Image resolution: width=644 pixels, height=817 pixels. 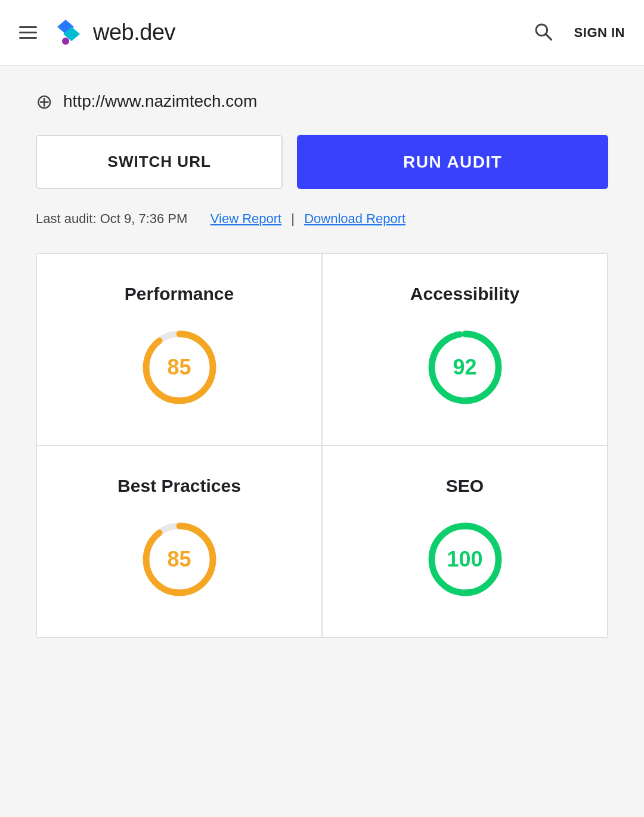 I want to click on sign-in-button: SIGN IN, so click(x=600, y=33).